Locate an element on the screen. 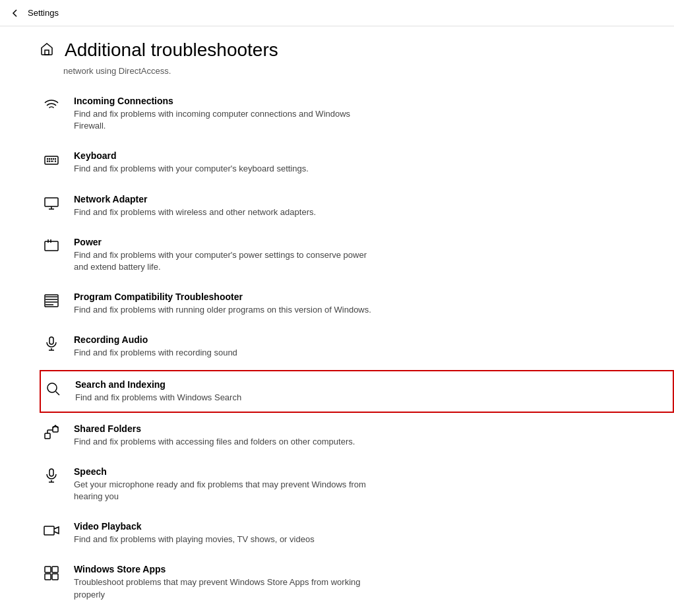 Image resolution: width=674 pixels, height=616 pixels. item-desc-network-adapter: Find and fix problems with wireless and … is located at coordinates (195, 212).